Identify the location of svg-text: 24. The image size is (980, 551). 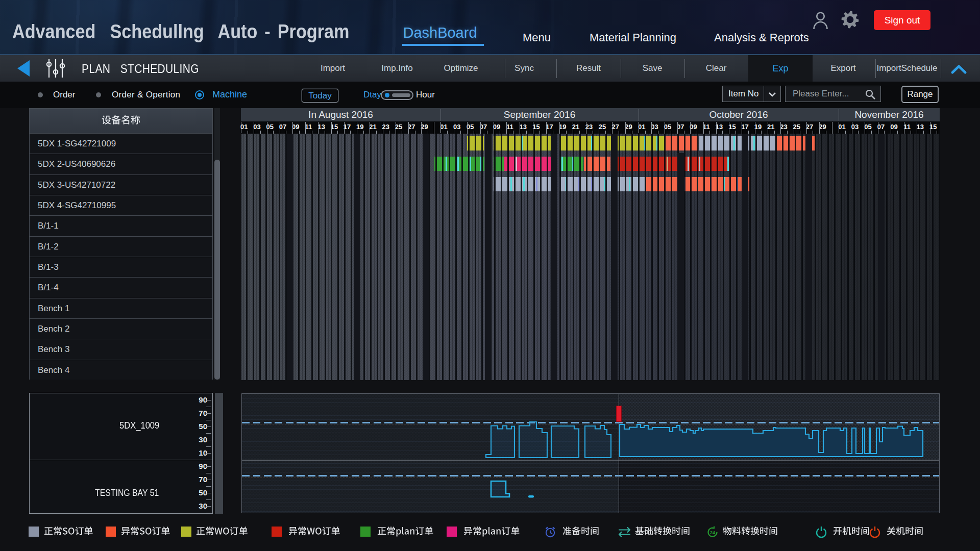
(713, 533).